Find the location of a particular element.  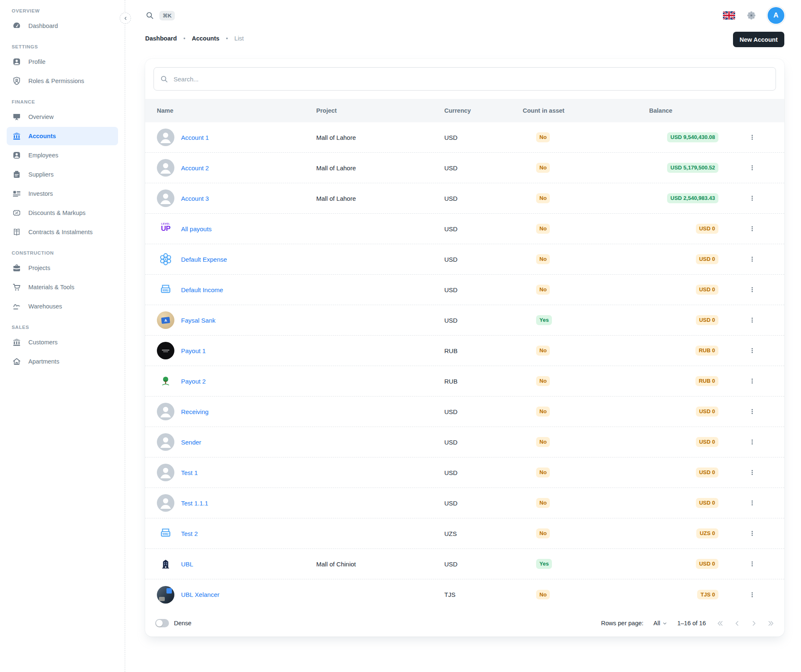

balance-cell: RUB 0 is located at coordinates (685, 351).